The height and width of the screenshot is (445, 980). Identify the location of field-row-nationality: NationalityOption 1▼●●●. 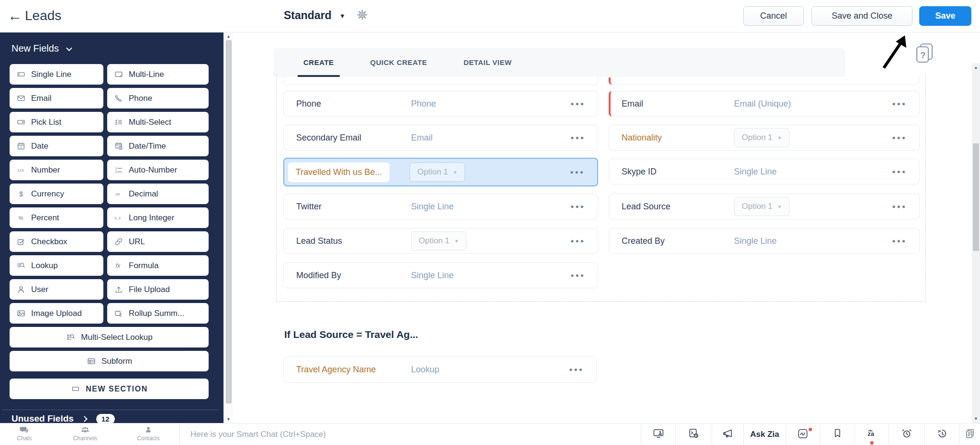
(764, 138).